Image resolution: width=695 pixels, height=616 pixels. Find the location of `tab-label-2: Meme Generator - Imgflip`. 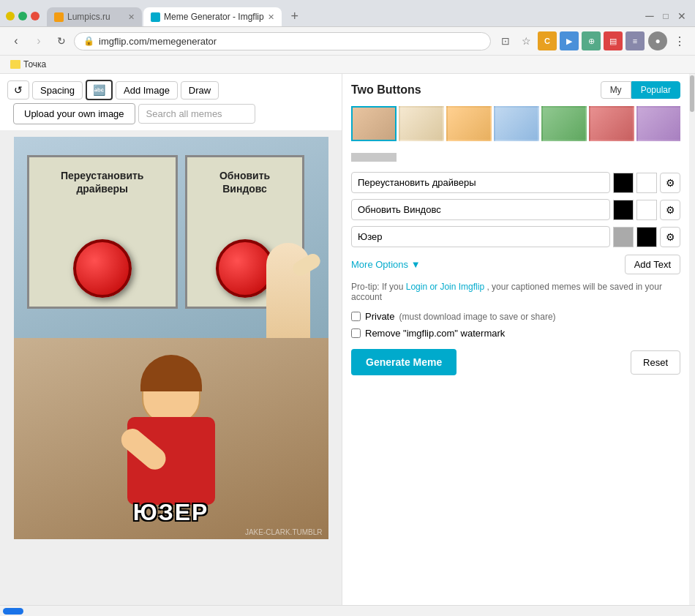

tab-label-2: Meme Generator - Imgflip is located at coordinates (214, 17).